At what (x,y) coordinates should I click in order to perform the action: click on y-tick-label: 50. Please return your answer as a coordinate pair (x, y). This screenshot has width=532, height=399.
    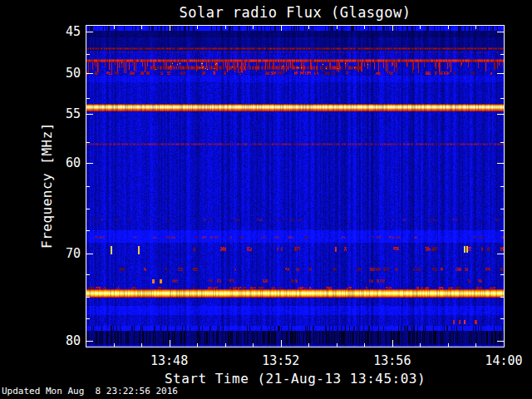
    Looking at the image, I should click on (64, 73).